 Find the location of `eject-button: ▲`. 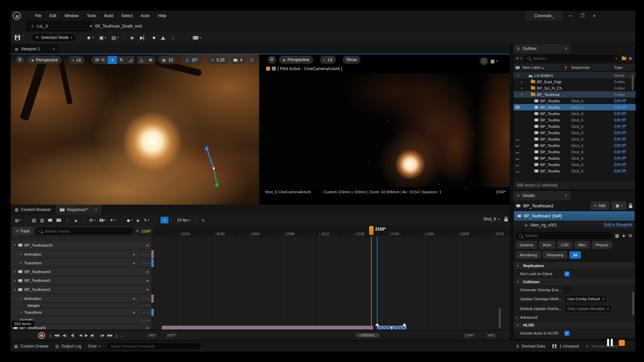

eject-button: ▲ is located at coordinates (163, 38).